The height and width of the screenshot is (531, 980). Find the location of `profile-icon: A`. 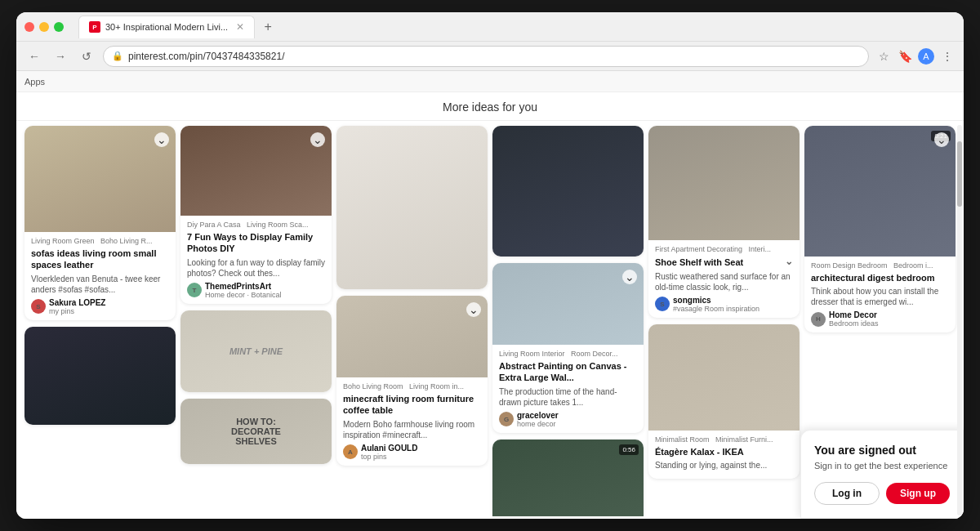

profile-icon: A is located at coordinates (926, 56).